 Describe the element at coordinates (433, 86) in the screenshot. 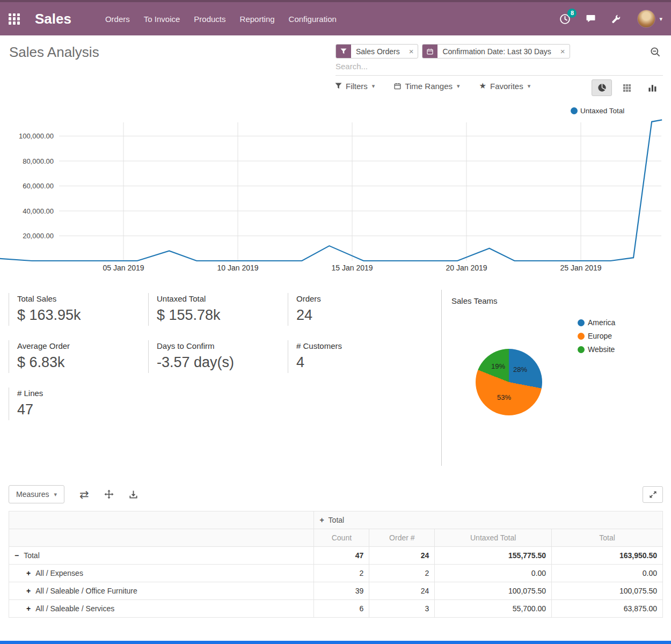

I see `filter-controls: Filters ▾ Time Ranges ▾ ★ Favorites ▾` at that location.